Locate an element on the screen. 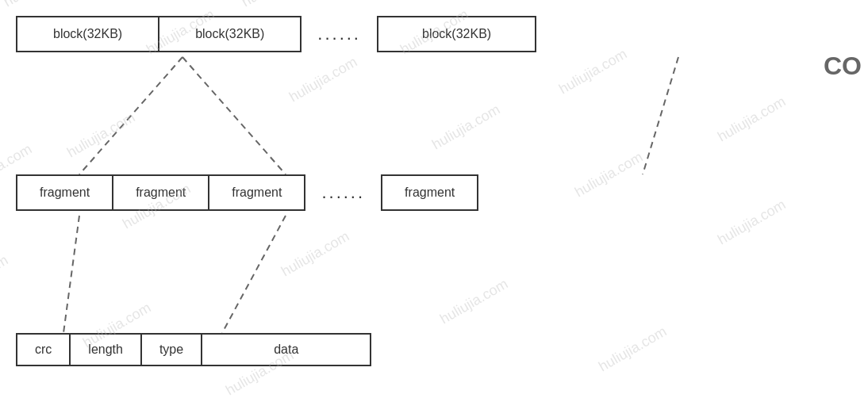 This screenshot has width=868, height=398. fragment-cell-1: fragment is located at coordinates (65, 193).